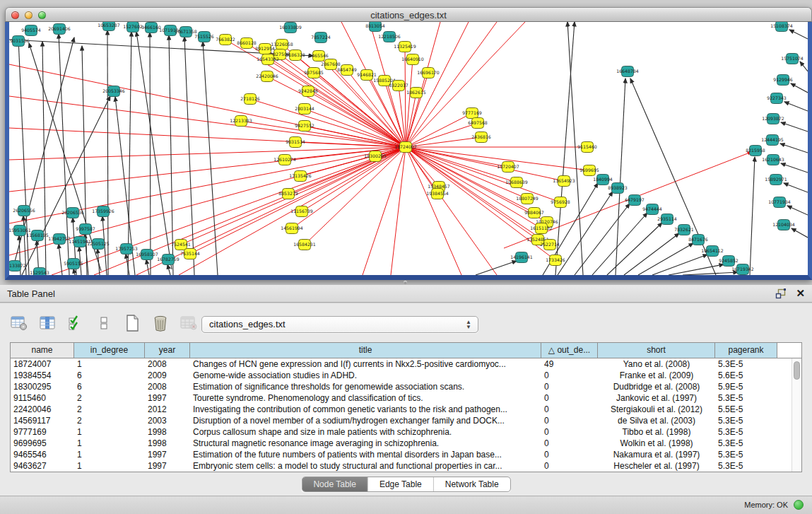  What do you see at coordinates (603, 180) in the screenshot?
I see `graph-node: 1840994` at bounding box center [603, 180].